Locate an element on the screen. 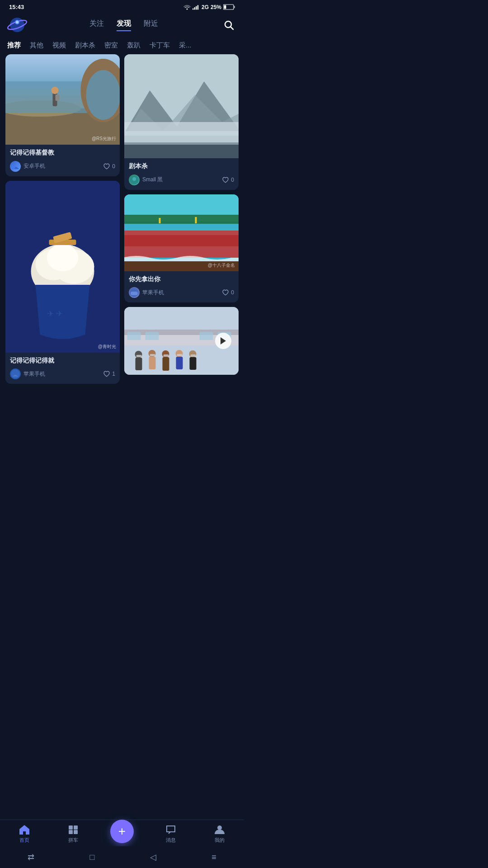 This screenshot has height=868, width=488. status-time: 15:43 is located at coordinates (16, 7).